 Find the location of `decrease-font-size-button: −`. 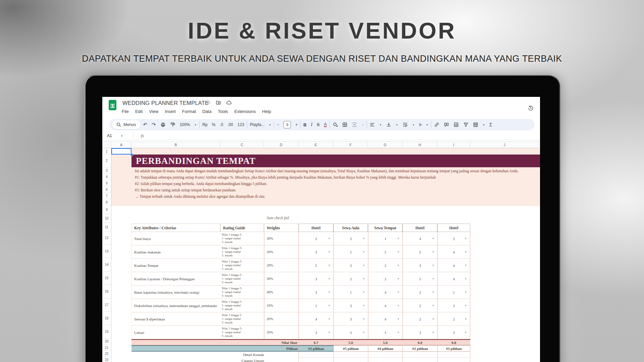

decrease-font-size-button: − is located at coordinates (278, 125).